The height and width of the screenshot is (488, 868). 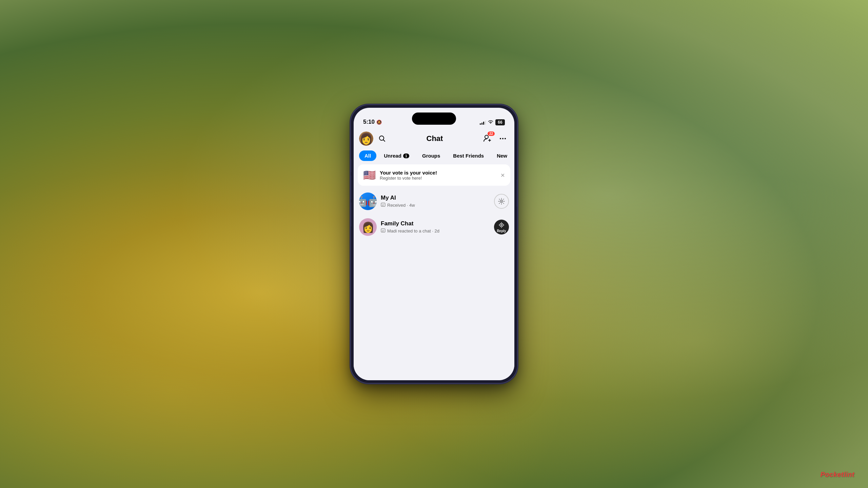 I want to click on reply-label: Reply, so click(x=501, y=231).